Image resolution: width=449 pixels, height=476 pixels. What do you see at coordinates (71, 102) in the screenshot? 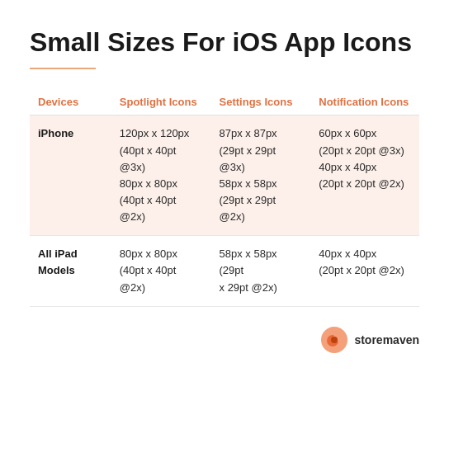
I see `col-header-devices: Devices` at bounding box center [71, 102].